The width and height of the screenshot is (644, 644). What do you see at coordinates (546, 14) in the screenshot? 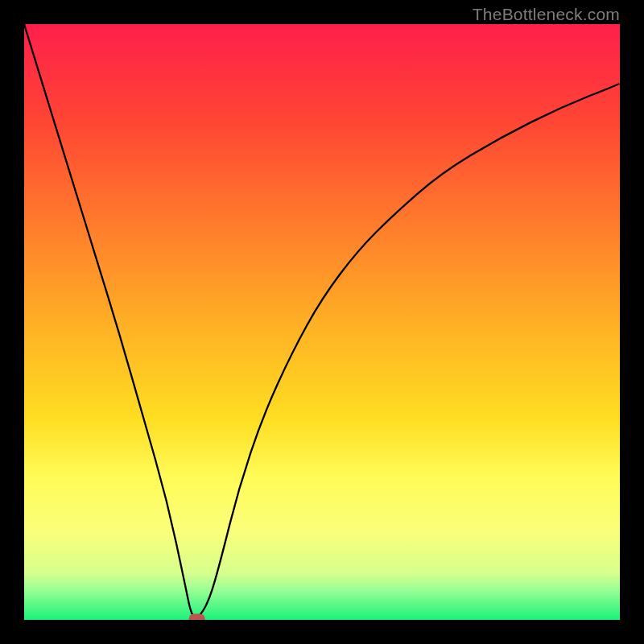
I see `attribution-text: TheBottleneck.com` at bounding box center [546, 14].